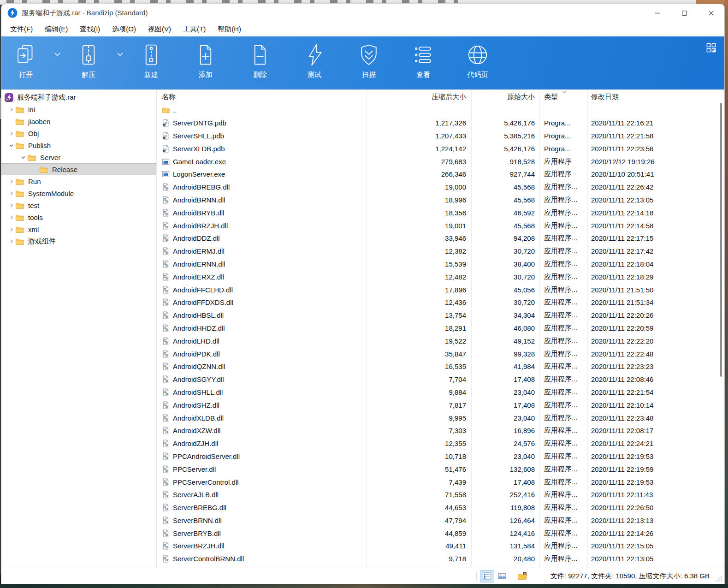 This screenshot has height=588, width=728. What do you see at coordinates (441, 533) in the screenshot?
I see `file-row: ServerBRYB.dll44,859124,416应用程序...2020/1…` at bounding box center [441, 533].